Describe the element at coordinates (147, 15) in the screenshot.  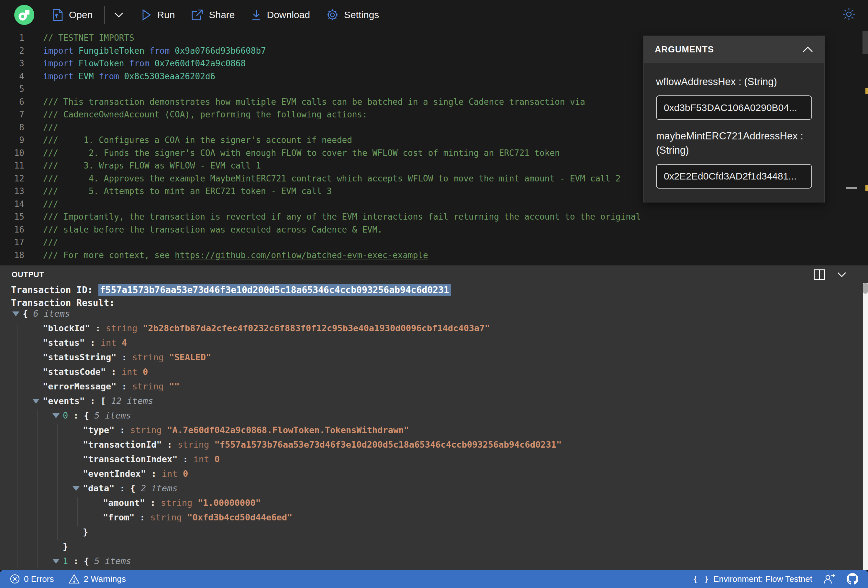
I see `play-icon` at that location.